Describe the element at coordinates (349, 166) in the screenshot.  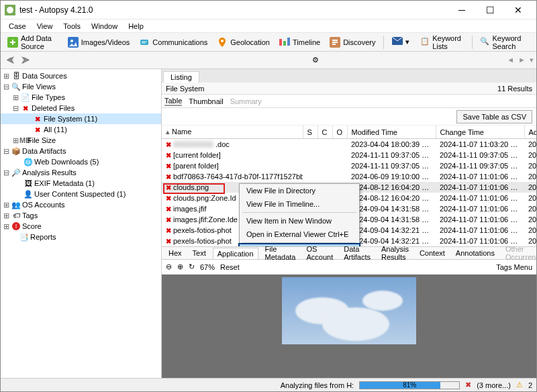
I see `table-row: ✖[parent folder]2024-11-11 09:37:05 CST2…` at that location.